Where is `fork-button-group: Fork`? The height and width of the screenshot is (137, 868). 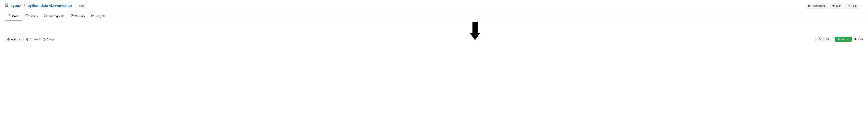
fork-button-group: Fork is located at coordinates (854, 6).